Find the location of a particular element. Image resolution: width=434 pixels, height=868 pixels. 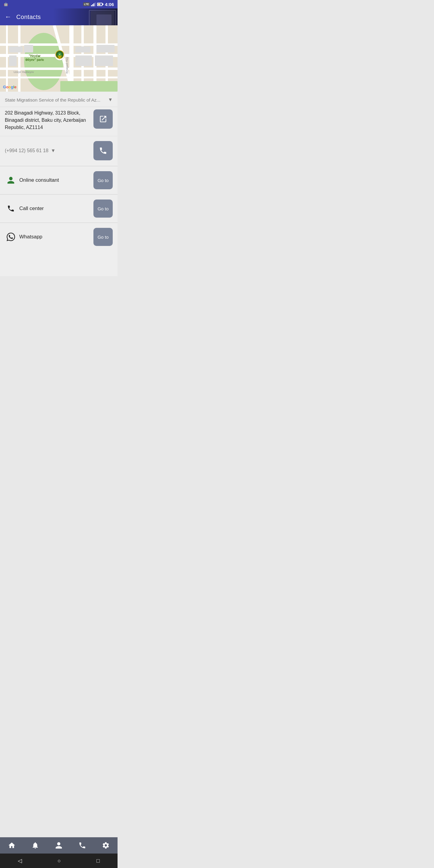

call-center-icon is located at coordinates (11, 209).